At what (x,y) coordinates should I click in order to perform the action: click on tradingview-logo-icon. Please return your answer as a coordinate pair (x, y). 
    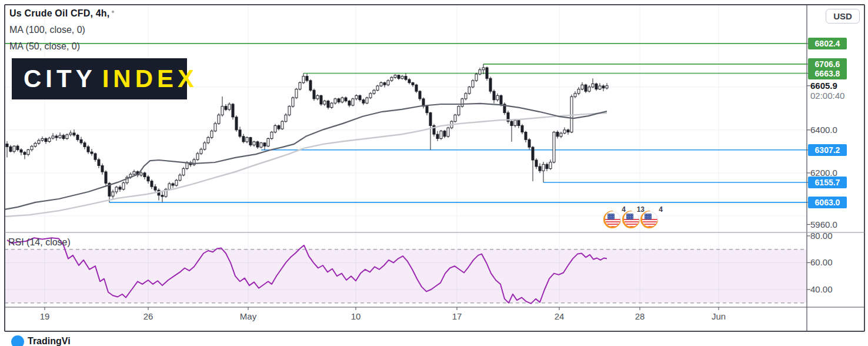
    Looking at the image, I should click on (18, 341).